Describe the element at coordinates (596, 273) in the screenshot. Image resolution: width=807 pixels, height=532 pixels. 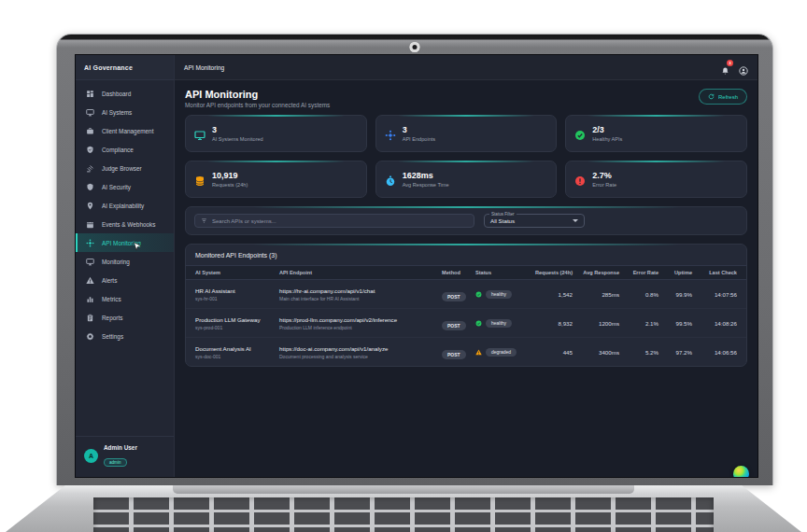
I see `col-avg-response: Avg Response` at that location.